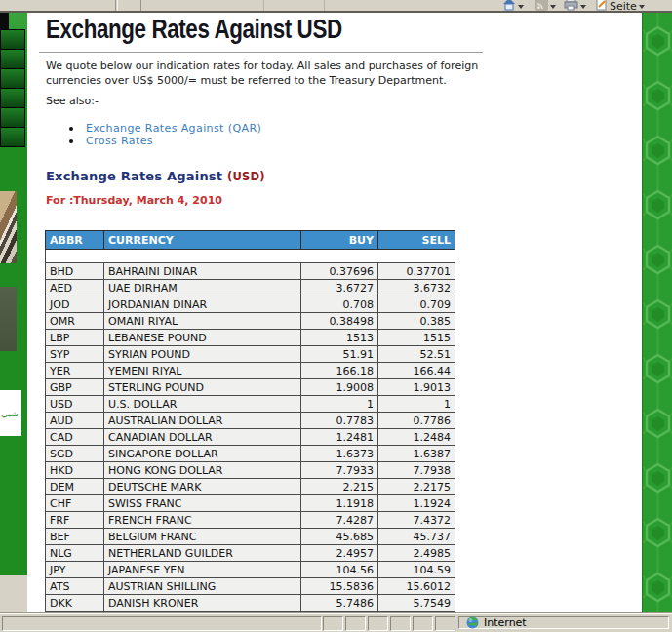 The image size is (672, 632). Describe the element at coordinates (203, 304) in the screenshot. I see `currency-cell: JORDANIAN DINAR` at that location.